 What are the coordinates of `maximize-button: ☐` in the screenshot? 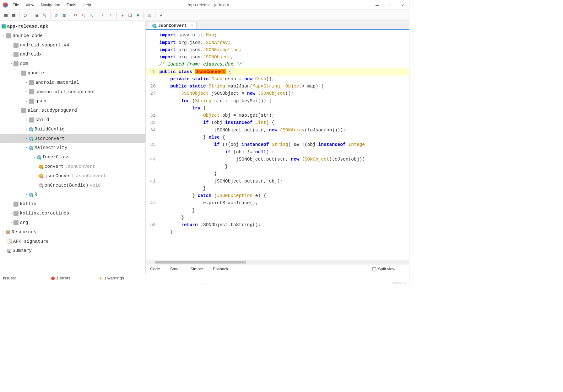 It's located at (390, 5).